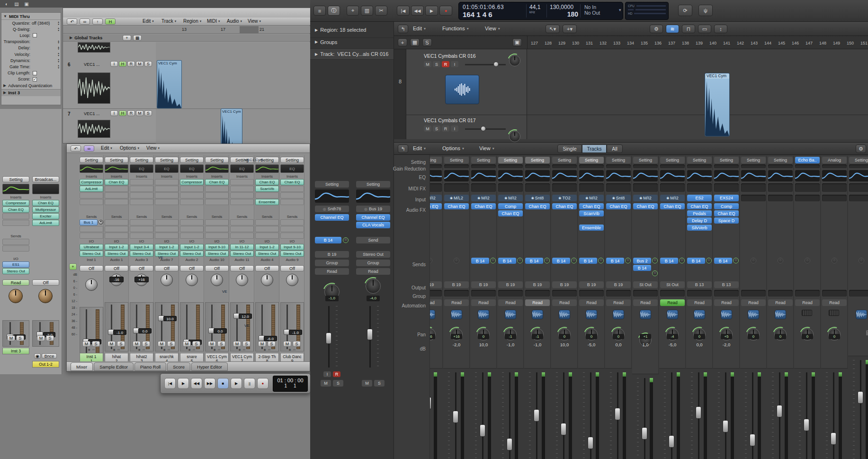  Describe the element at coordinates (373, 209) in the screenshot. I see `device-slot: ◎Bus 19` at that location.